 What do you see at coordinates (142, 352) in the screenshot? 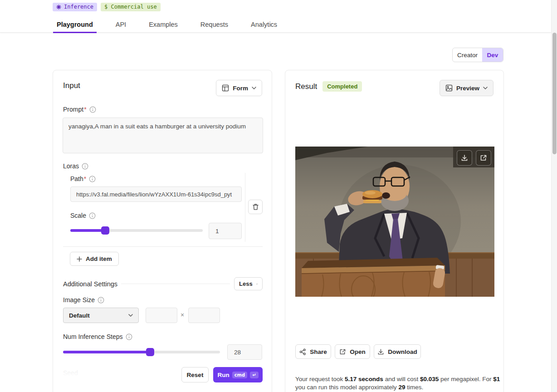
I see `num-inference-steps-slider` at bounding box center [142, 352].